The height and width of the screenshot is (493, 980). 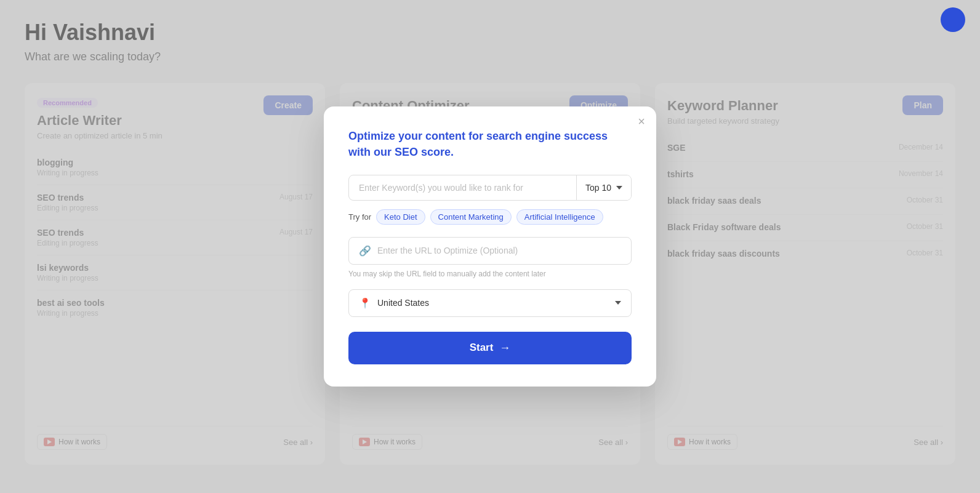 What do you see at coordinates (359, 217) in the screenshot?
I see `try-for-label: Try for` at bounding box center [359, 217].